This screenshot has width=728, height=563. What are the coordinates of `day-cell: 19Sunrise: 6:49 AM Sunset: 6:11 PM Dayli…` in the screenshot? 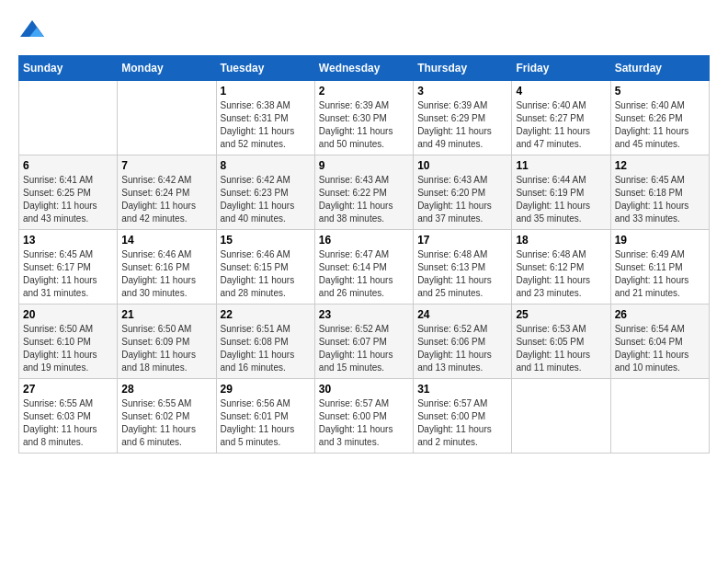 It's located at (660, 267).